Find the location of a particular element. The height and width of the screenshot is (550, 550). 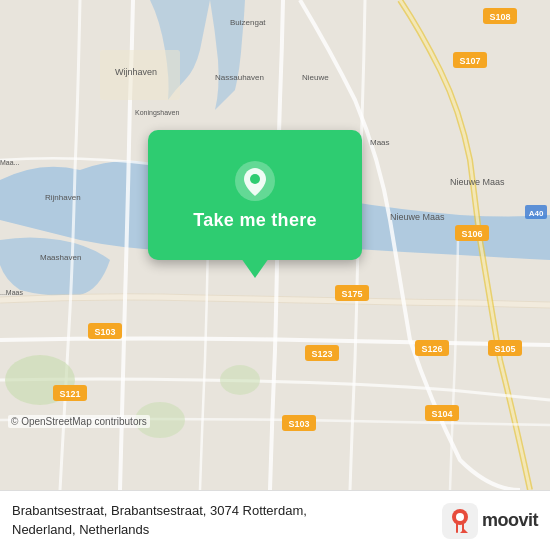

svg-text: S126 is located at coordinates (432, 349).